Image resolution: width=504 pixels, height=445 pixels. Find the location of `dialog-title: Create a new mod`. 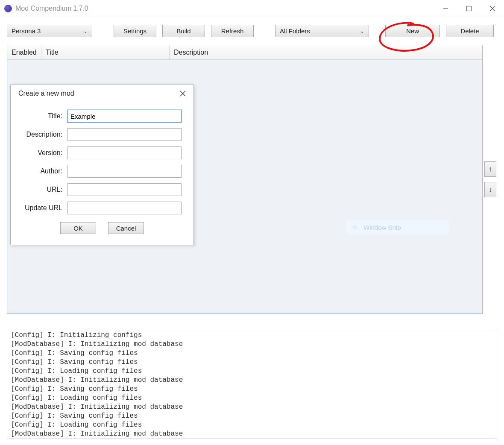

dialog-title: Create a new mod is located at coordinates (97, 94).